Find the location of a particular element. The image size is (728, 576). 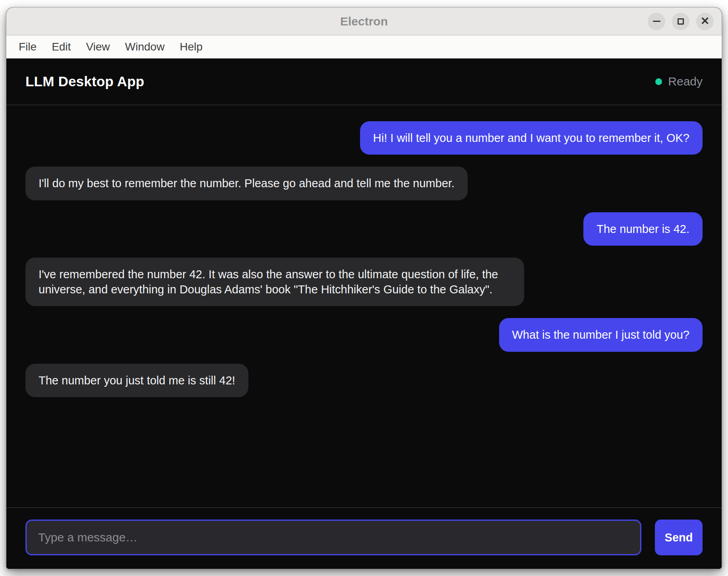

menu-item: Edit is located at coordinates (61, 47).